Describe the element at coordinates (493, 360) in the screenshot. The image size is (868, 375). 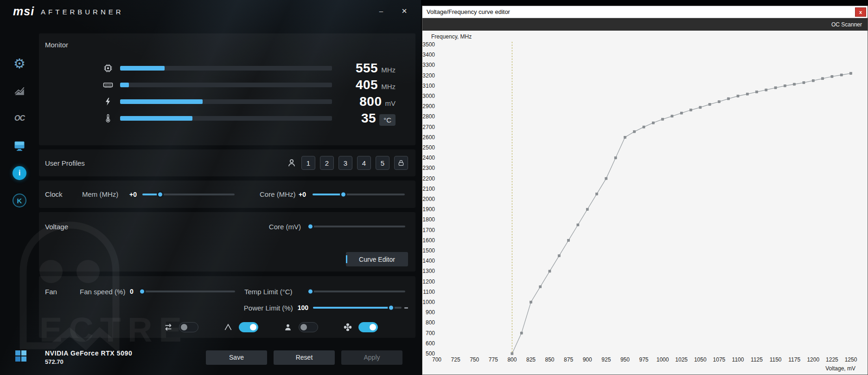
I see `svg-text: 775` at that location.